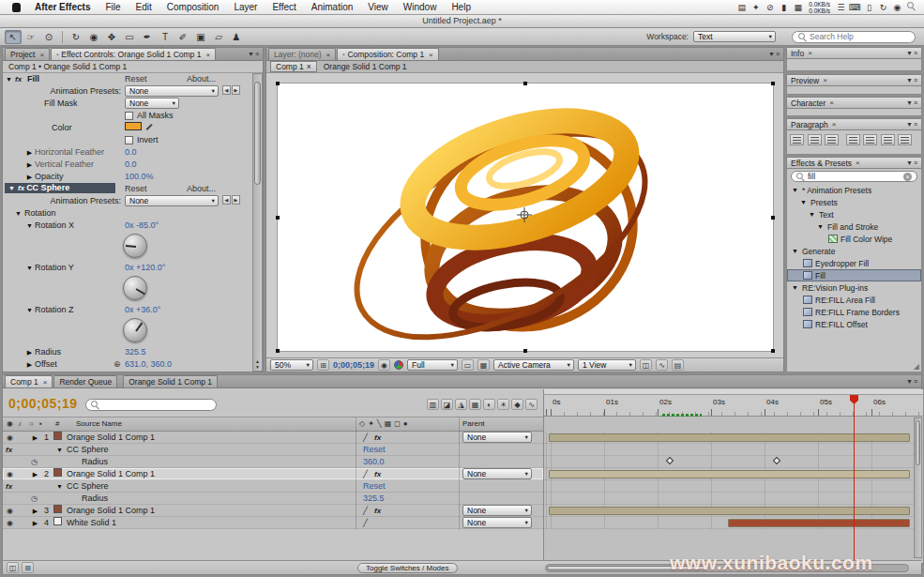 Image resolution: width=924 pixels, height=577 pixels. Describe the element at coordinates (531, 404) in the screenshot. I see `graph-editor-icon: ∿` at that location.